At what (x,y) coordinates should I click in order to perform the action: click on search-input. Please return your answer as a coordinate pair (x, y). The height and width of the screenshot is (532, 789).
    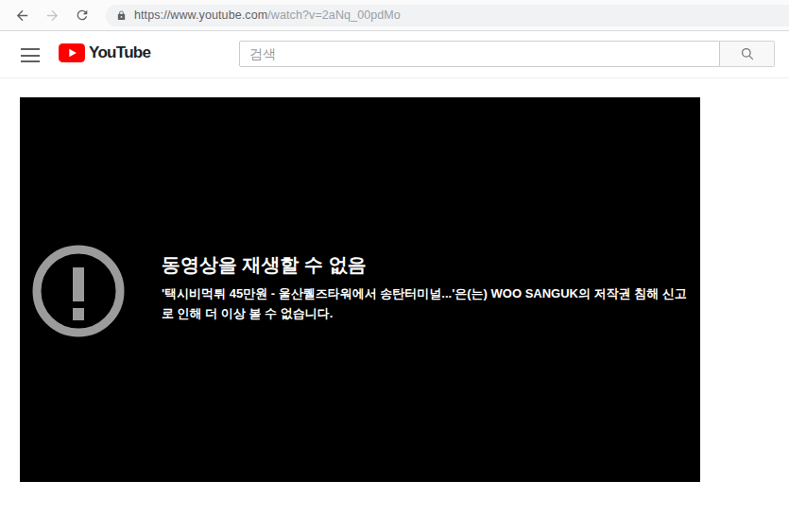
    Looking at the image, I should click on (480, 54).